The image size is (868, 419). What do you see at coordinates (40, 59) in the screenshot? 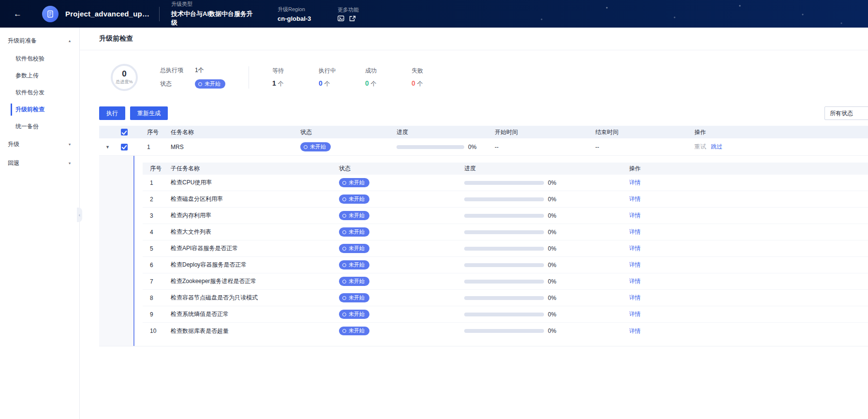
I see `sidebar-item-package-verify: 软件包校验` at bounding box center [40, 59].